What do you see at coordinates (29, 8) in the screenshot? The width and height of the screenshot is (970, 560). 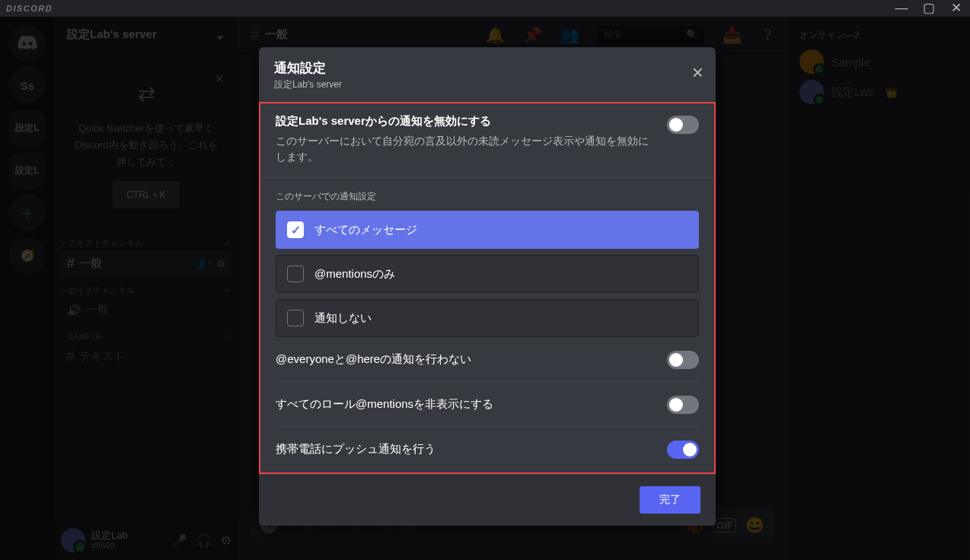 I see `app-brand: DISCORD` at bounding box center [29, 8].